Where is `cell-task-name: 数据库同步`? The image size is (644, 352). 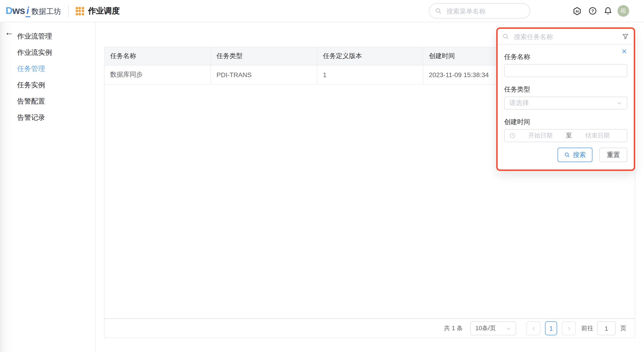
cell-task-name: 数据库同步 is located at coordinates (158, 75).